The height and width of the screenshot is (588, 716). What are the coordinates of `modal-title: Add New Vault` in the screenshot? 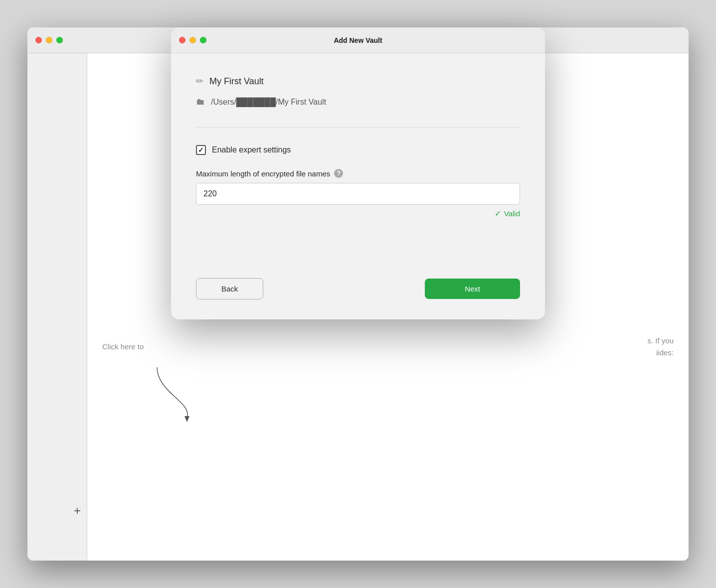 It's located at (358, 40).